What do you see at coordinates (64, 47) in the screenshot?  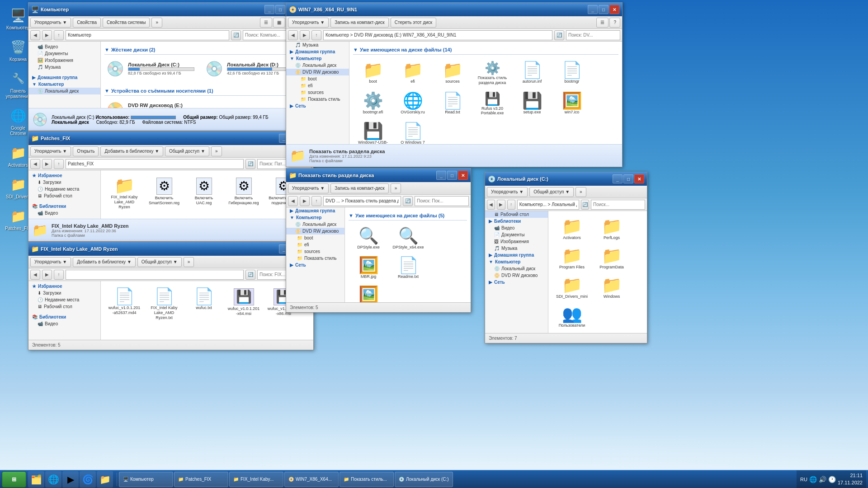 I see `sidebar-video: 📹 Видео` at bounding box center [64, 47].